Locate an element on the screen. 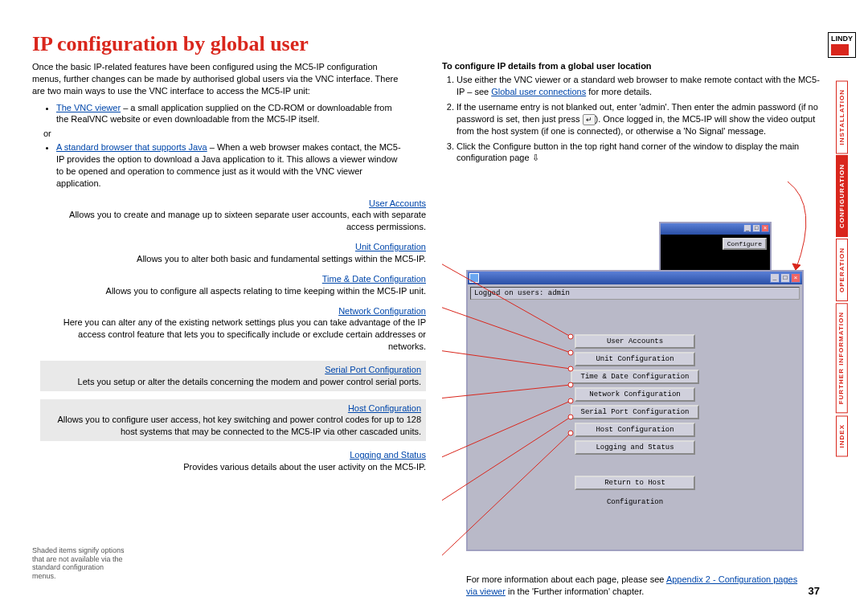  desc-link: Serial Port Configuration is located at coordinates (233, 370).